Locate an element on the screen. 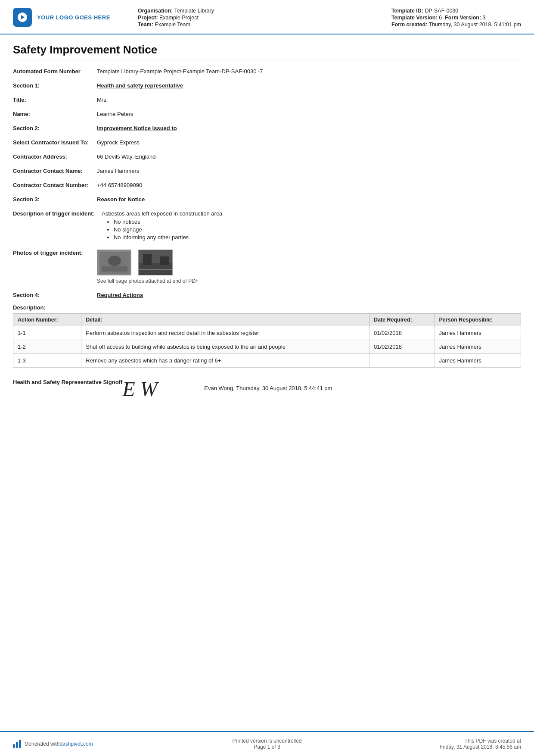 The image size is (534, 756). description-label: Description of trigger incident: is located at coordinates (57, 214).